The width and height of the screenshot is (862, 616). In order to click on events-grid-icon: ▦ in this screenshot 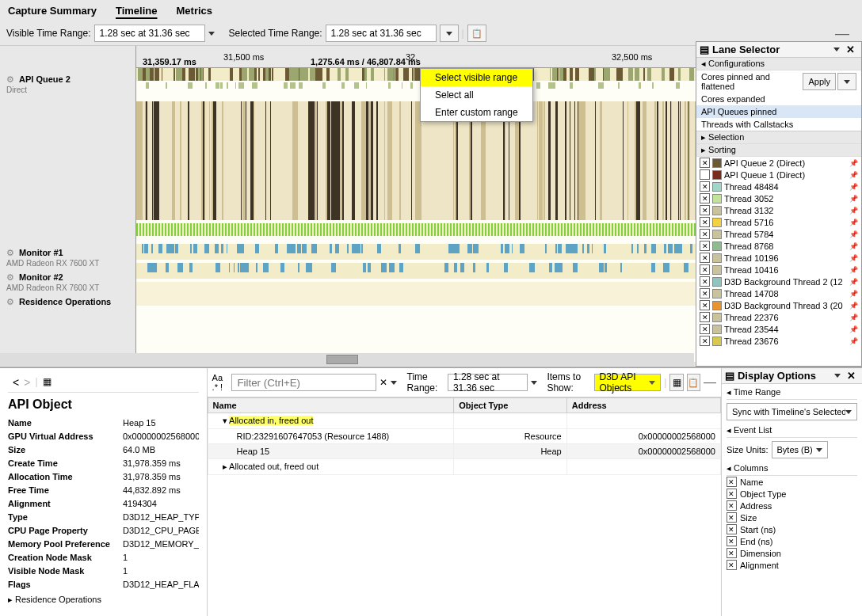, I will do `click(677, 382)`.